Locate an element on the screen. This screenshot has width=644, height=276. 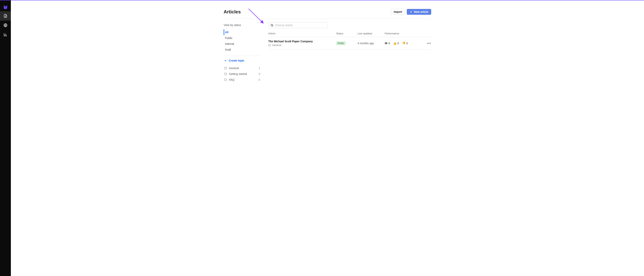
new-article-button: New article is located at coordinates (419, 12).